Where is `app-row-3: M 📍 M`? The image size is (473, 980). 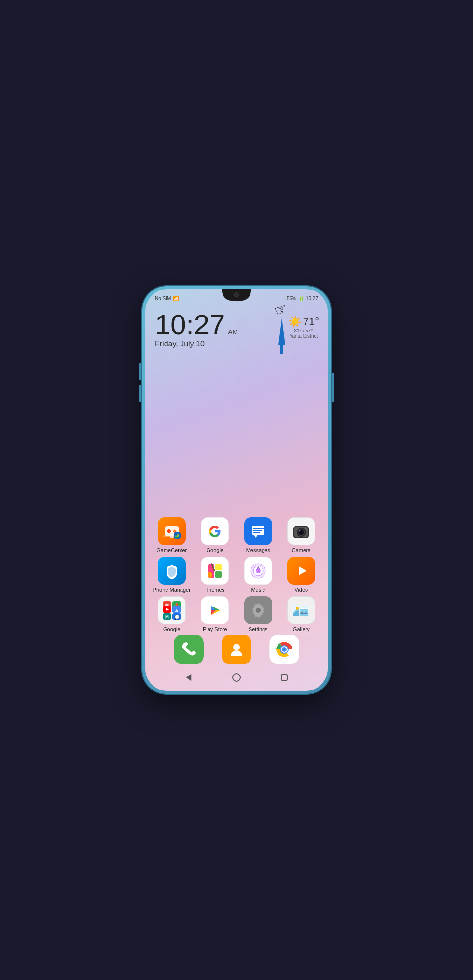 app-row-3: M 📍 M is located at coordinates (236, 614).